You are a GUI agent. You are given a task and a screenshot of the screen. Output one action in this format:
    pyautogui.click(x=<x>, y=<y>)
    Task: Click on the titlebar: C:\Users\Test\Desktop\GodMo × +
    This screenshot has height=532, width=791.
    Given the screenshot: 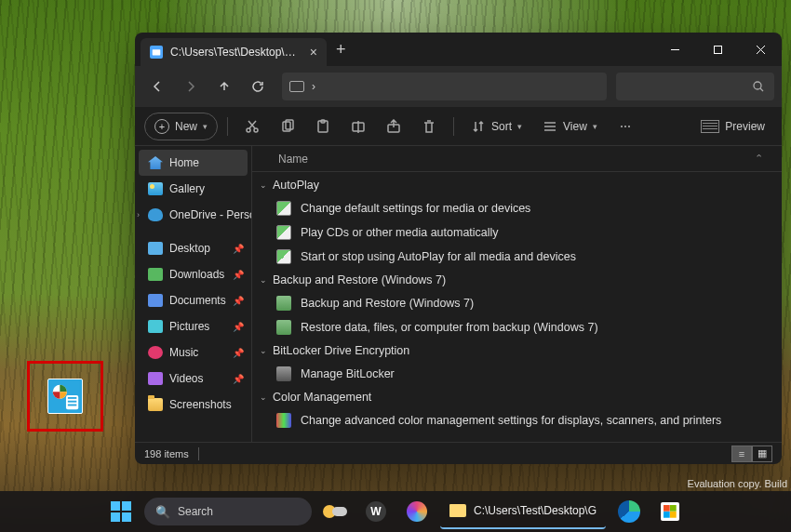 What is the action you would take?
    pyautogui.click(x=458, y=49)
    